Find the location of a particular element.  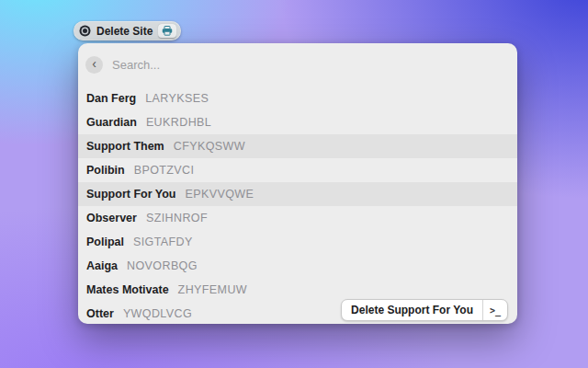

site-name: Observer is located at coordinates (112, 218).